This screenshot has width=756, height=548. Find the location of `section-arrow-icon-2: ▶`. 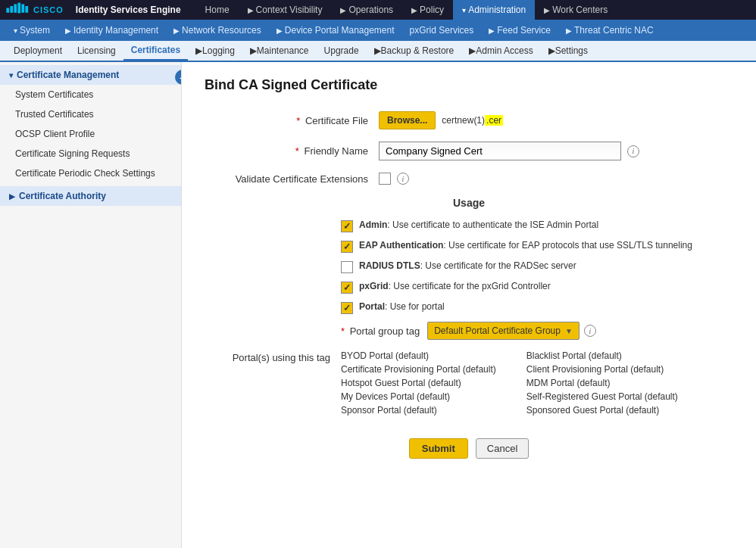

section-arrow-icon-2: ▶ is located at coordinates (12, 197).